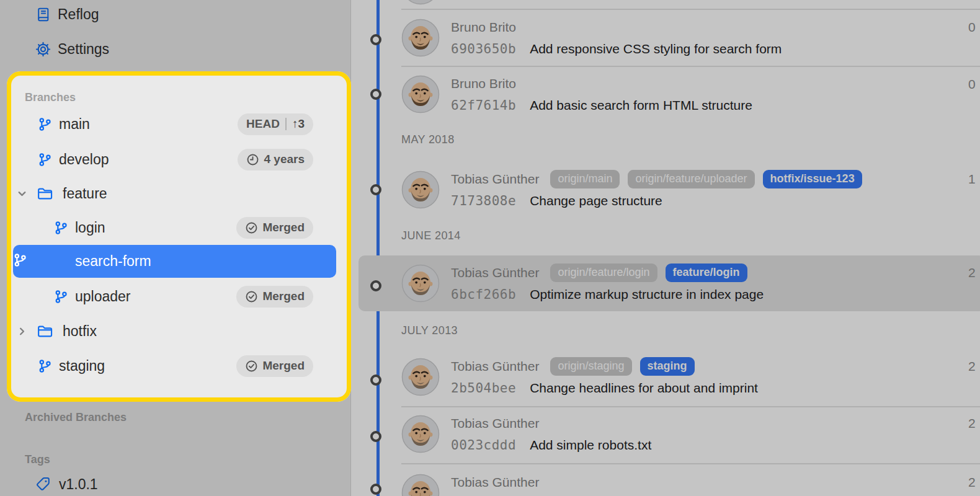 Image resolution: width=980 pixels, height=496 pixels. What do you see at coordinates (74, 124) in the screenshot?
I see `branch-name: main` at bounding box center [74, 124].